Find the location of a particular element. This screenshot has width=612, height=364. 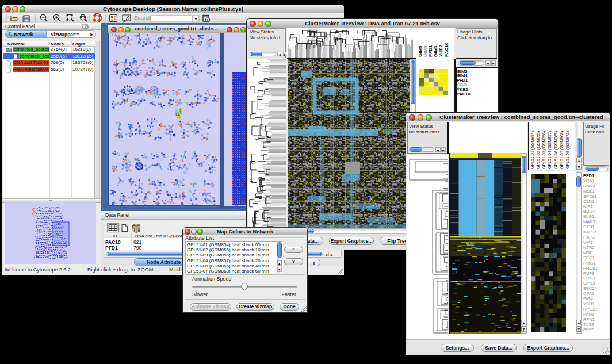

svg-text: GPL51-02 (GSM855) is located at coordinates (538, 150).